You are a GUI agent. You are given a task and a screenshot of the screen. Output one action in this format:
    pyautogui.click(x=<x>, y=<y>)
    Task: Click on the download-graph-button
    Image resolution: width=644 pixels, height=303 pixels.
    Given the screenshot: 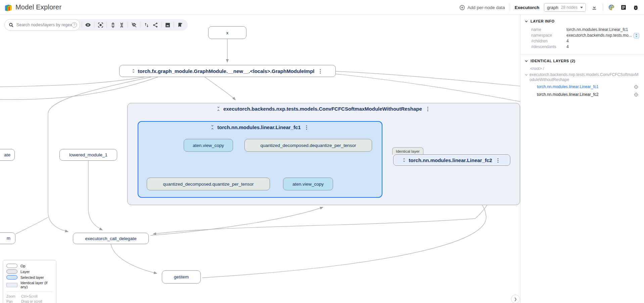 What is the action you would take?
    pyautogui.click(x=594, y=7)
    